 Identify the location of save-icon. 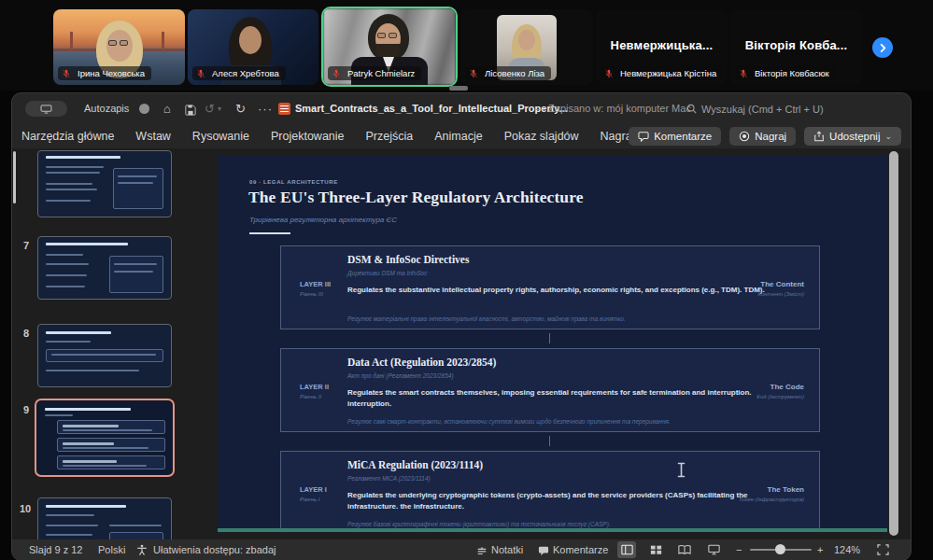
(191, 111).